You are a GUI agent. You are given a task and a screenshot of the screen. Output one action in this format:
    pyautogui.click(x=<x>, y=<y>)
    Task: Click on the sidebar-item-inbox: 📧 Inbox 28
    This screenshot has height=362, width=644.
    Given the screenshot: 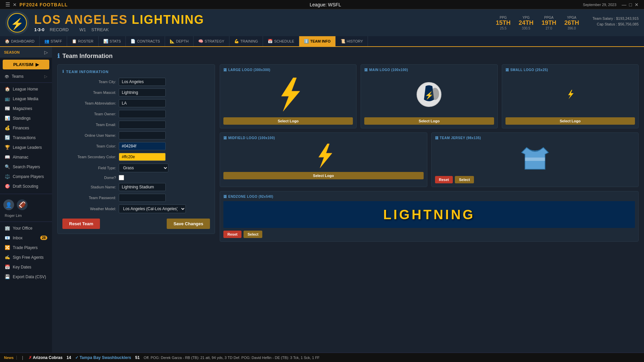 What is the action you would take?
    pyautogui.click(x=26, y=238)
    